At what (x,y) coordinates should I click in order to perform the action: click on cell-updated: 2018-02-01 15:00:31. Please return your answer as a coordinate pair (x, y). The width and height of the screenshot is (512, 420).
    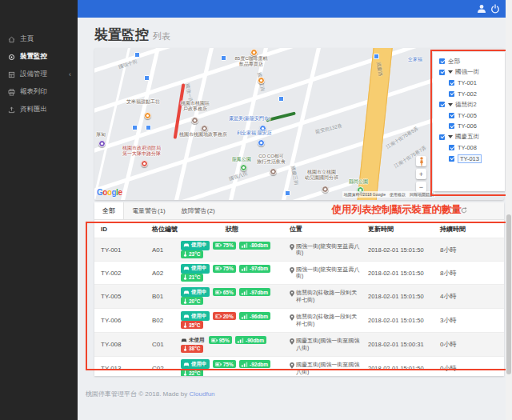
    Looking at the image, I should click on (398, 344).